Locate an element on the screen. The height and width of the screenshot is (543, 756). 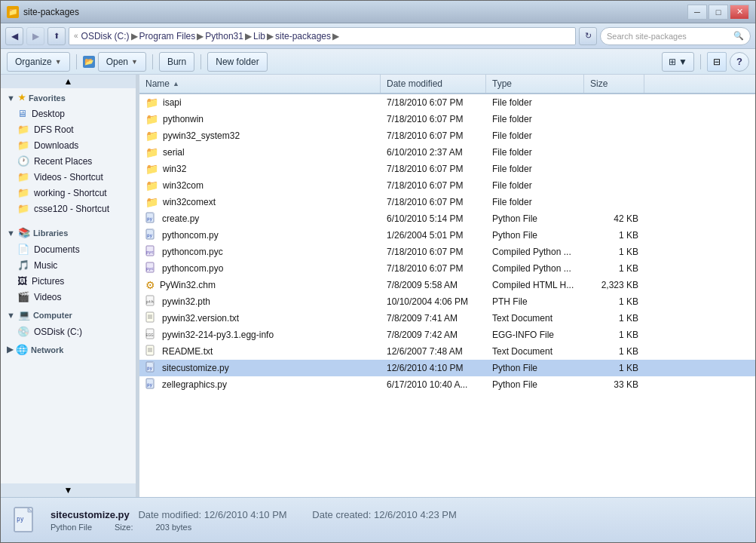
file-date-cell: 7/8/2009 5:58 AM is located at coordinates (433, 285).